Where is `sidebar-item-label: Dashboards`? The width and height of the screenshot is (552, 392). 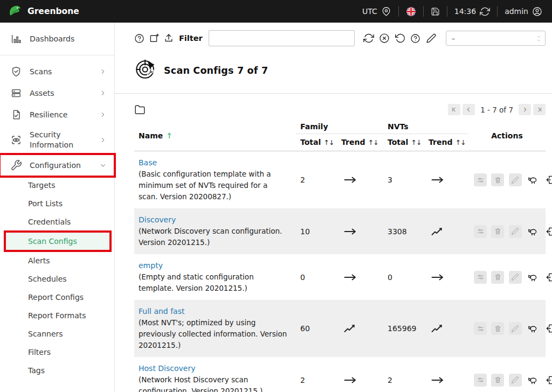
sidebar-item-label: Dashboards is located at coordinates (52, 39).